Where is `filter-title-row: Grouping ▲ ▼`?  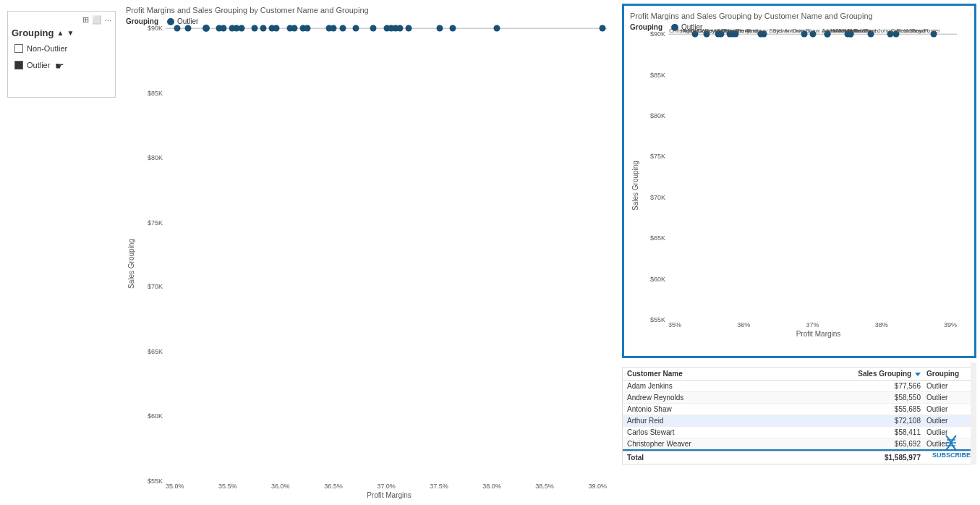 filter-title-row: Grouping ▲ ▼ is located at coordinates (61, 33).